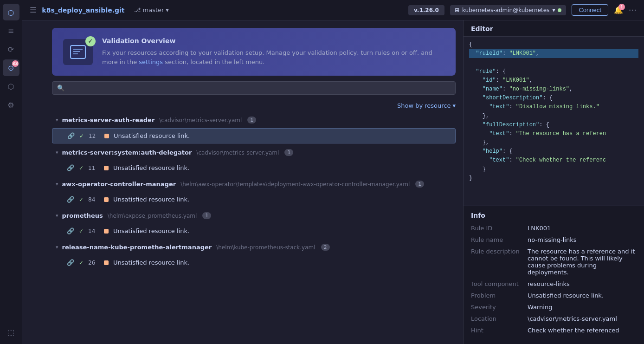  What do you see at coordinates (254, 128) in the screenshot?
I see `resource-group-1: ▾ metrics-server-auth-reader \cadvisor\m…` at bounding box center [254, 128].